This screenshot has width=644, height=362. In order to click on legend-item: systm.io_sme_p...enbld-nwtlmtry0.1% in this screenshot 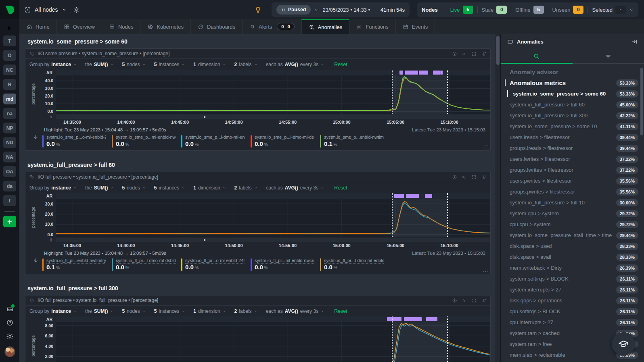, I will do `click(355, 141)`.